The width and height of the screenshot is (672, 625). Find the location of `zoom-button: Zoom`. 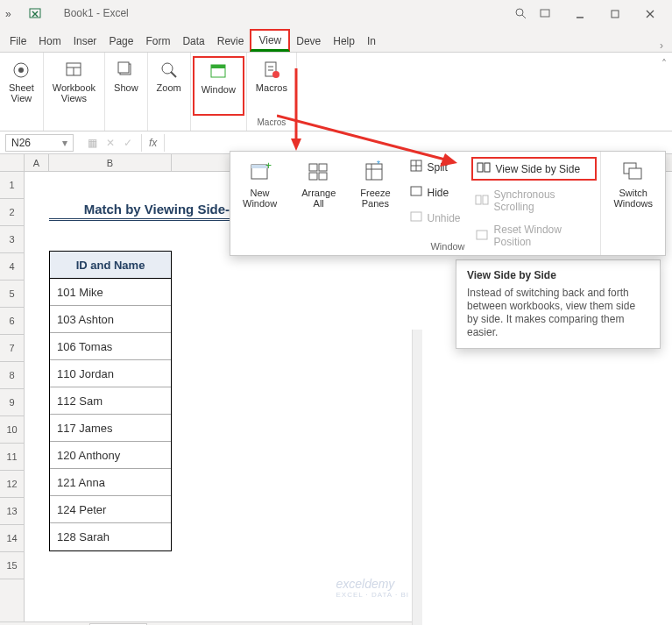

zoom-button: Zoom is located at coordinates (169, 86).